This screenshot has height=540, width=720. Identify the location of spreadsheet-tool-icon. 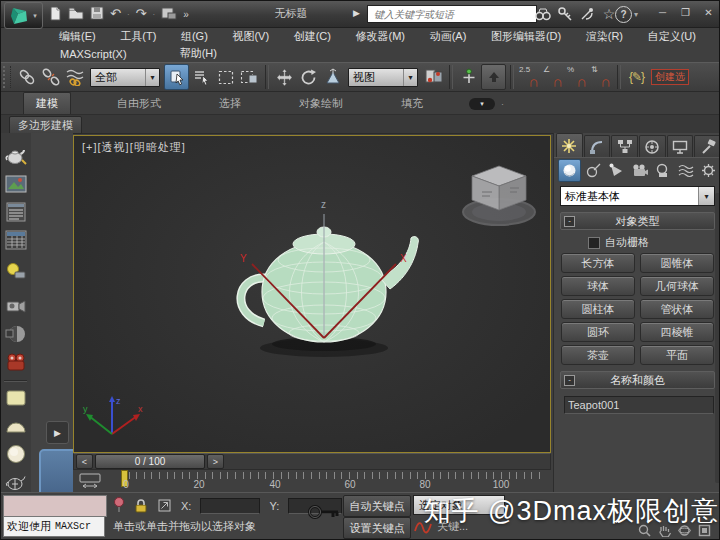
(16, 240).